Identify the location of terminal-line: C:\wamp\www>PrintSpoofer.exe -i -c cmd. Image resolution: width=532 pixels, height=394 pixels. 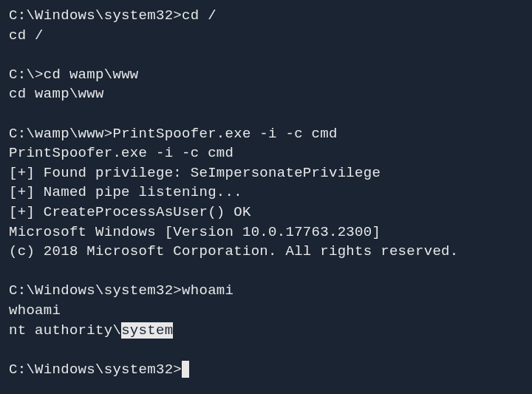
(266, 135).